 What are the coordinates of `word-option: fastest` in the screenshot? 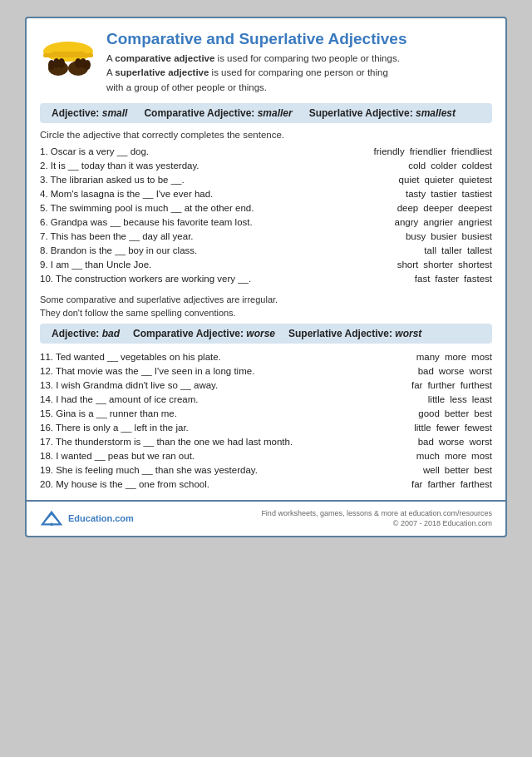 It's located at (478, 279).